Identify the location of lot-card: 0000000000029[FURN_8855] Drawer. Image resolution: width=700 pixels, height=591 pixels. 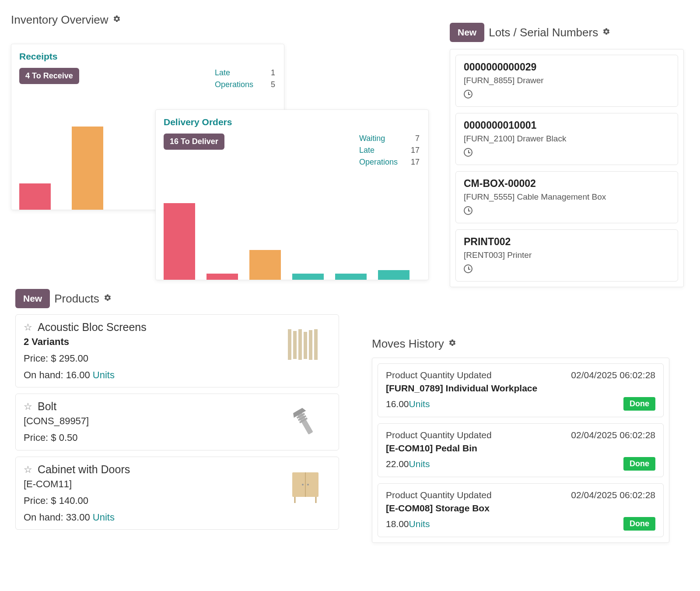
(567, 81).